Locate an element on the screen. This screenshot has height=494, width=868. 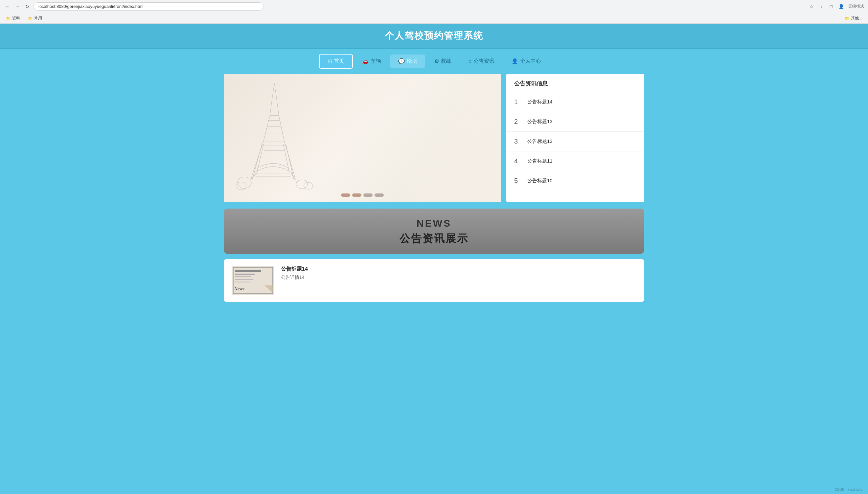
bookmark-item-others: 📁 其他... is located at coordinates (853, 18).